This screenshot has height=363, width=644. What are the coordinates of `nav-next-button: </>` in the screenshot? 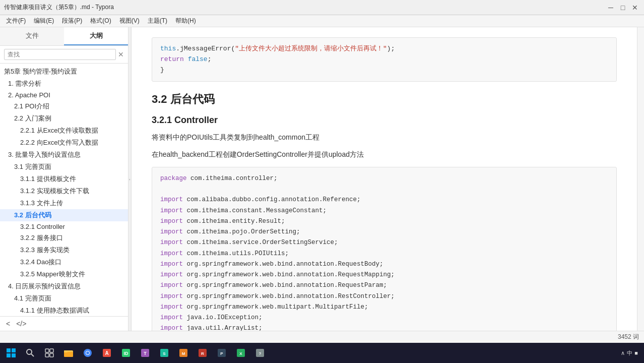 It's located at (21, 324).